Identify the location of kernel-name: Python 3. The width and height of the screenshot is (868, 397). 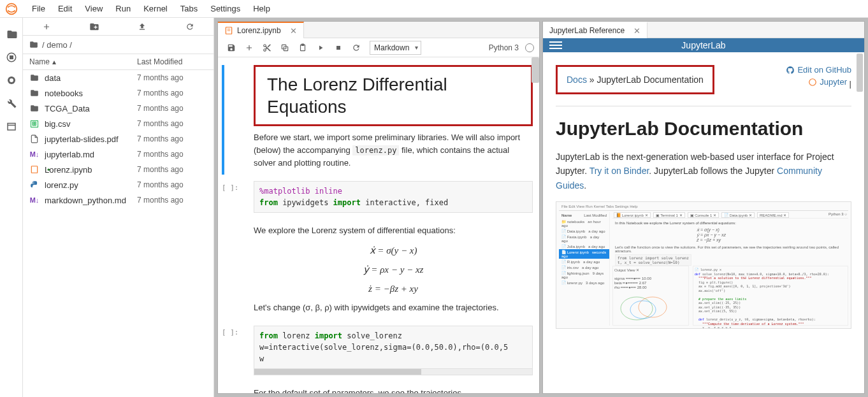
(503, 48).